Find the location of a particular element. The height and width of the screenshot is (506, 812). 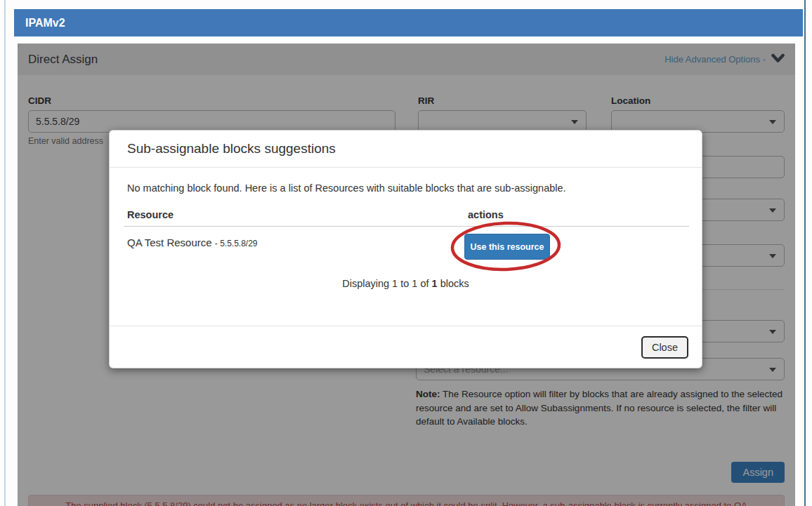

pagination-text: Displaying 1 to 1 of 1 blocks is located at coordinates (406, 284).